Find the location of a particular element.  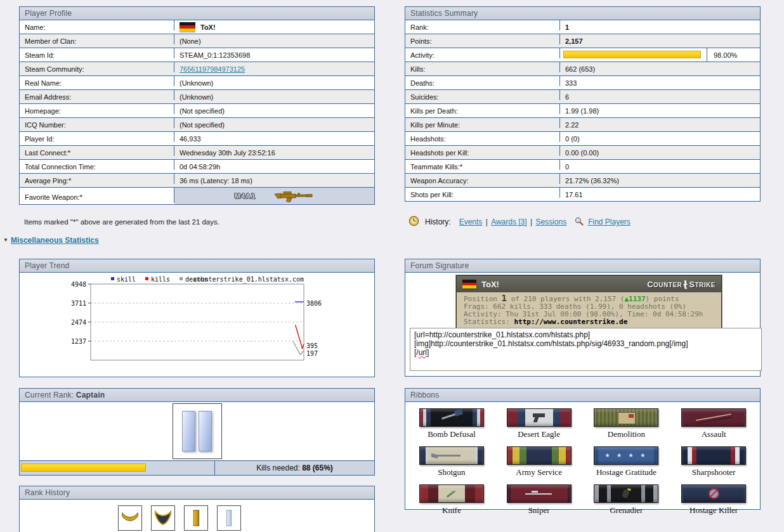

stats-row: Activity:98.00% is located at coordinates (582, 55).